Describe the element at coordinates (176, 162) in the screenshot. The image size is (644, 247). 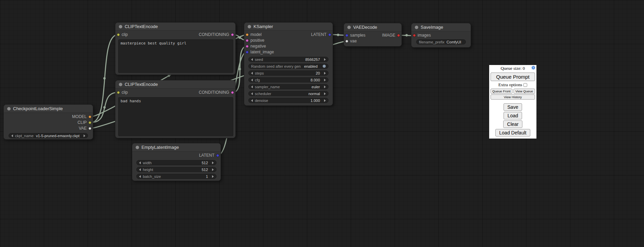
I see `node-empty-latent-image: EmptyLatentImage LATENT width 512 height…` at that location.